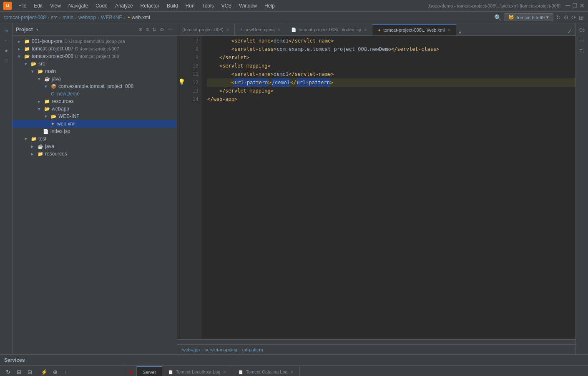  Describe the element at coordinates (95, 56) in the screenshot. I see `tree-item: ▾ 📂 tomcat-project-008 D:\tomcat-project…` at that location.